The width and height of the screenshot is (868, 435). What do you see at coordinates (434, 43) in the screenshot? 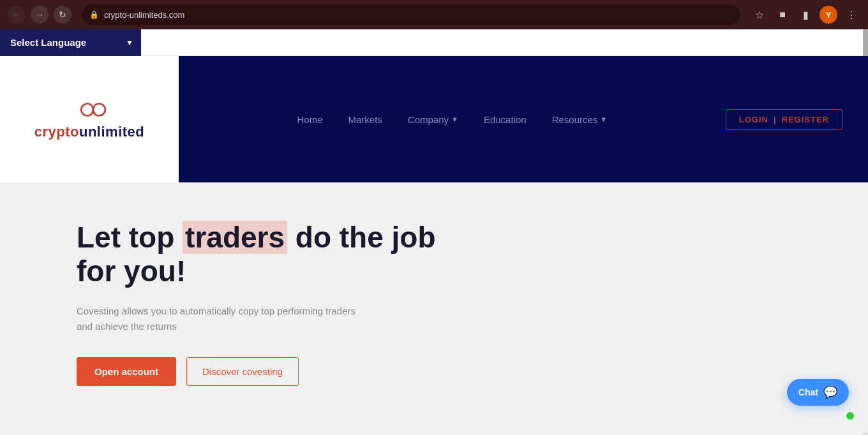
I see `language-bar: Select Language English Spanish French G…` at bounding box center [434, 43].